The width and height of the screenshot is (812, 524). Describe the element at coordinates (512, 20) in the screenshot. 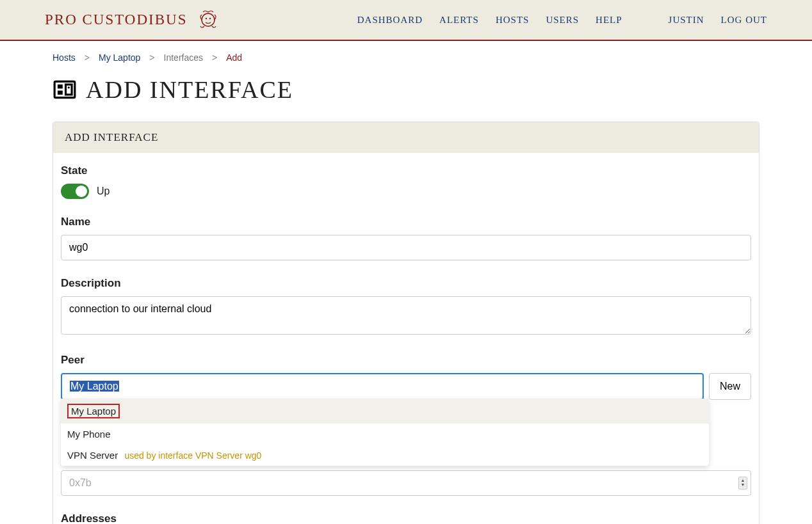

I see `nav-hosts: HOSTS` at that location.